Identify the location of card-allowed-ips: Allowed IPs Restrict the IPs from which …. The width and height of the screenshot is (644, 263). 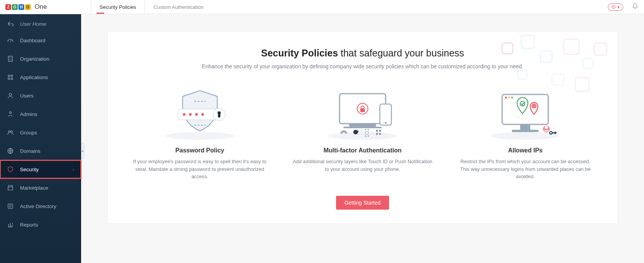
(525, 133).